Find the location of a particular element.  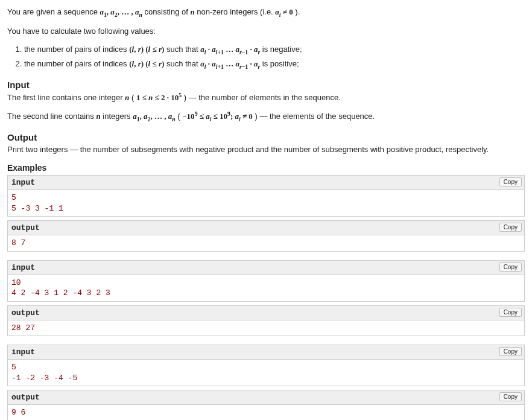

example-output-block: output Copy 28 27 is located at coordinates (266, 321).